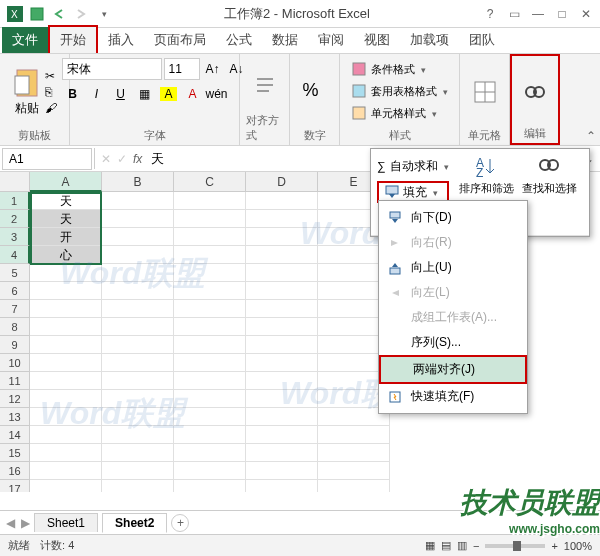 The image size is (600, 556). I want to click on row-header: 13, so click(15, 417).